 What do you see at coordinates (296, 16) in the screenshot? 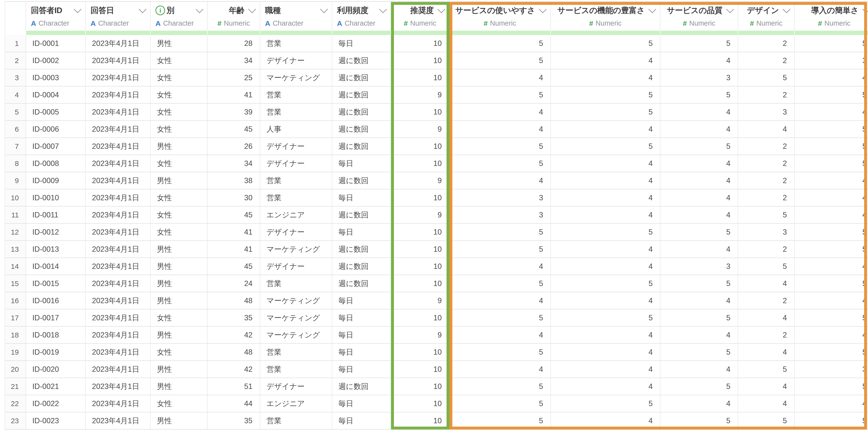
I see `column-header-occupation: 職種 A Character` at bounding box center [296, 16].